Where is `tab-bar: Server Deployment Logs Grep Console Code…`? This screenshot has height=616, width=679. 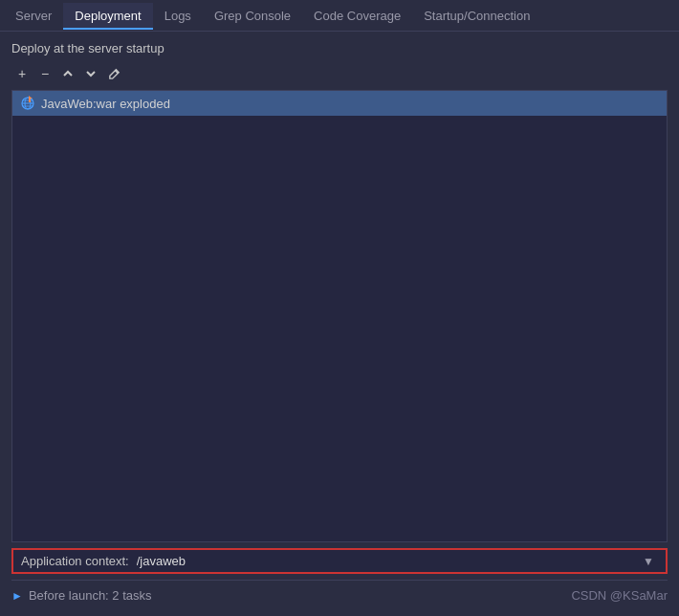 tab-bar: Server Deployment Logs Grep Console Code… is located at coordinates (340, 15).